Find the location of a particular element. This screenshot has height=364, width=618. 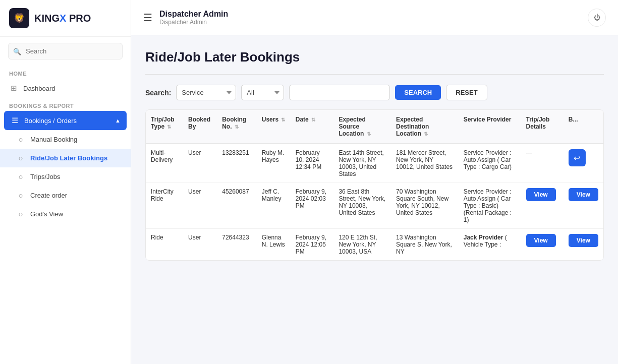

cell-date: February 9, 2024 12:05 PM is located at coordinates (312, 245).